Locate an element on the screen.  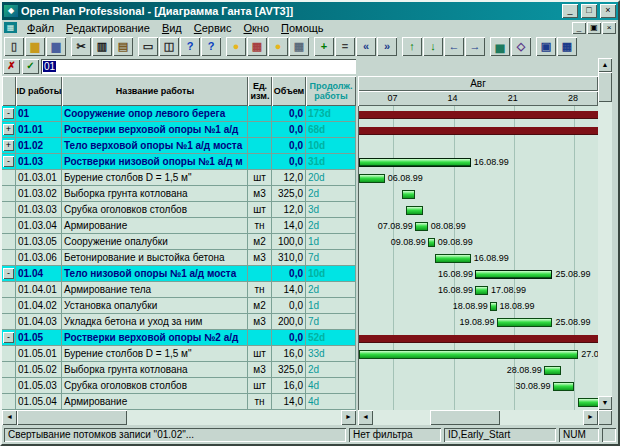
menu-item-tools: Сервис is located at coordinates (213, 28).